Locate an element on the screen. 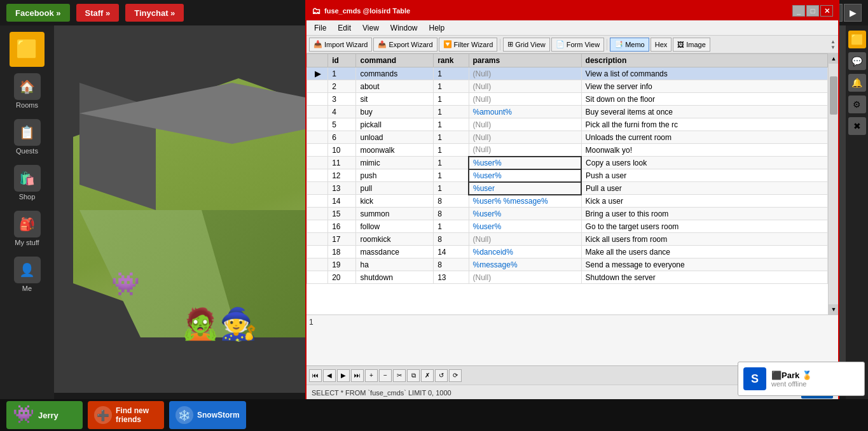 This screenshot has height=431, width=868. table-row: 20shutdown13(Null)Shutdown the server is located at coordinates (567, 278).